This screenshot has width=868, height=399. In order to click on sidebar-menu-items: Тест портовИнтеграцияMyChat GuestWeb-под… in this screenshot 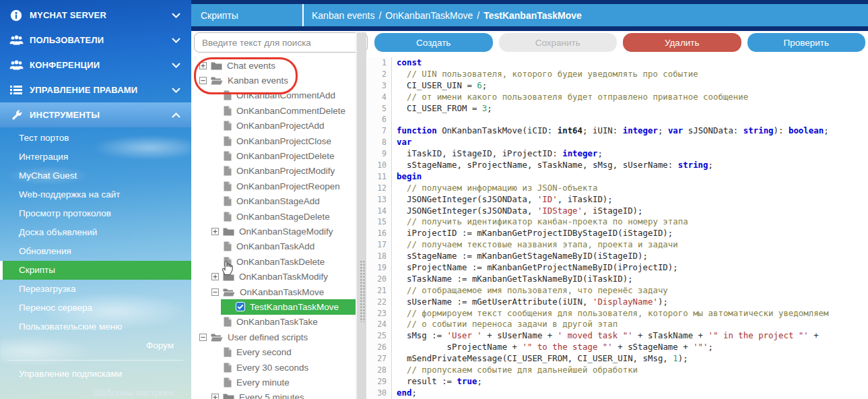, I will do `click(96, 263)`.